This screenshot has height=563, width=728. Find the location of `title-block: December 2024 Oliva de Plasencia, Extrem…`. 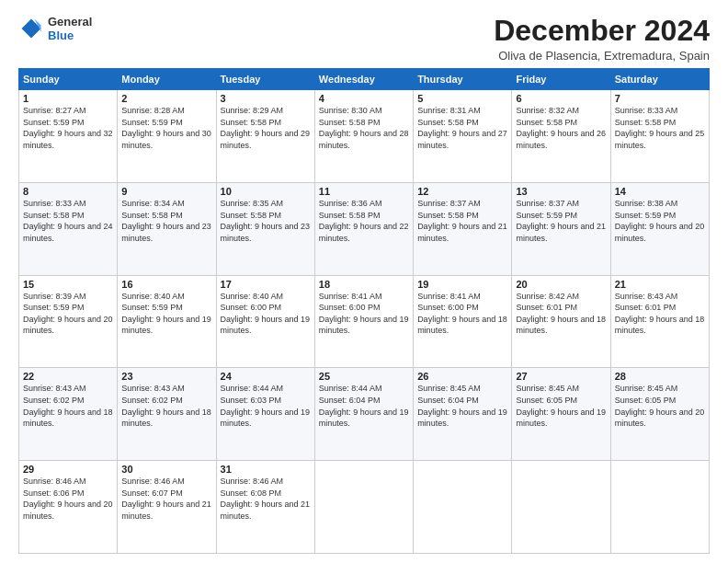

title-block: December 2024 Oliva de Plasencia, Extrem… is located at coordinates (601, 39).